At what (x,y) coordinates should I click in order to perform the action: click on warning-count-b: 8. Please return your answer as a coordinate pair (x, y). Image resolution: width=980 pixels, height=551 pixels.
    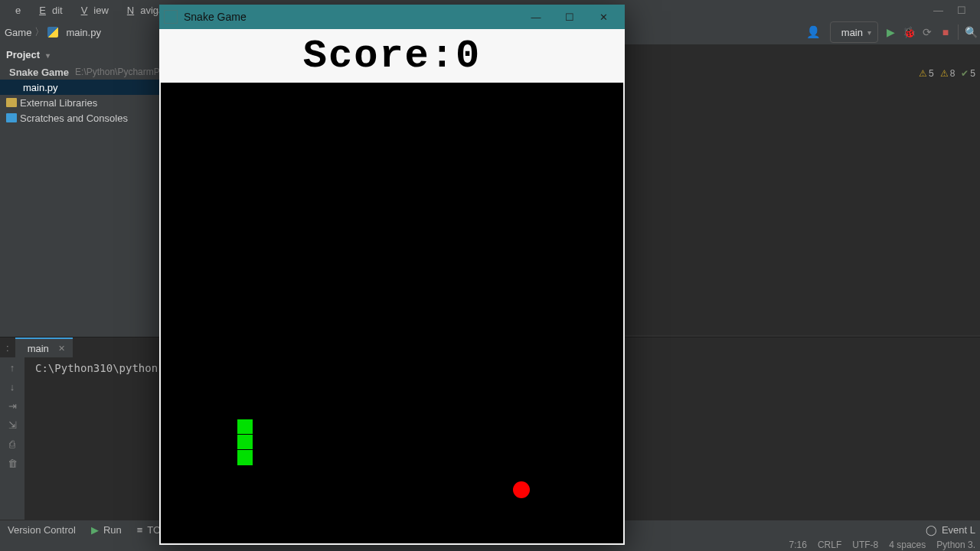
    Looking at the image, I should click on (952, 73).